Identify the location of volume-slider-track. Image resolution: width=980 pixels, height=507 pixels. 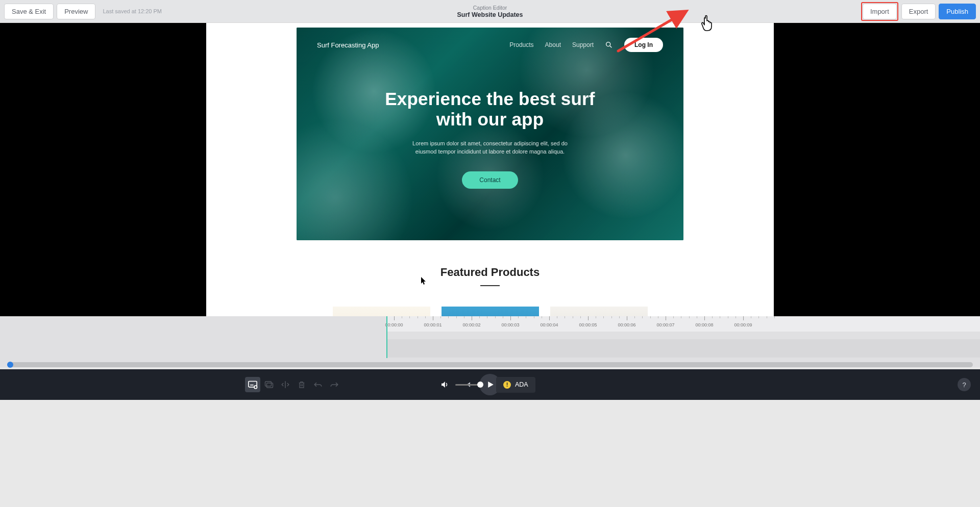
(469, 385).